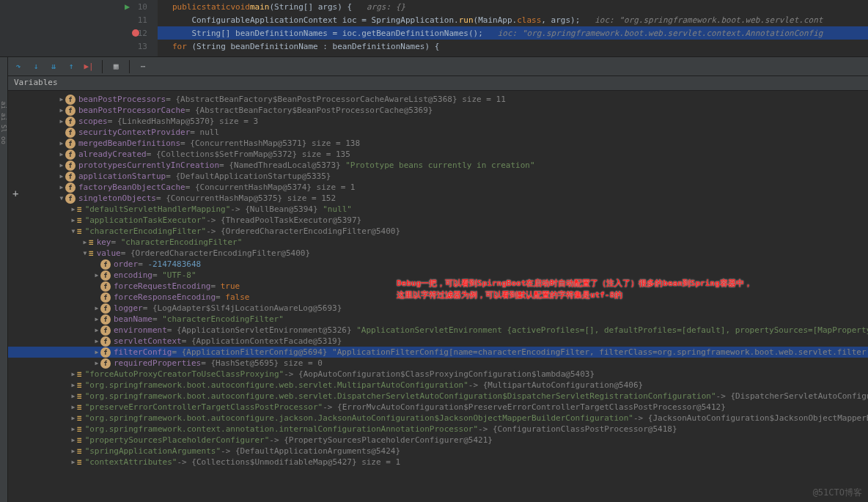 This screenshot has height=502, width=868. I want to click on tree-row: ▶ffactoryBeanObjectCache = {ConcurrentHa…, so click(438, 188).